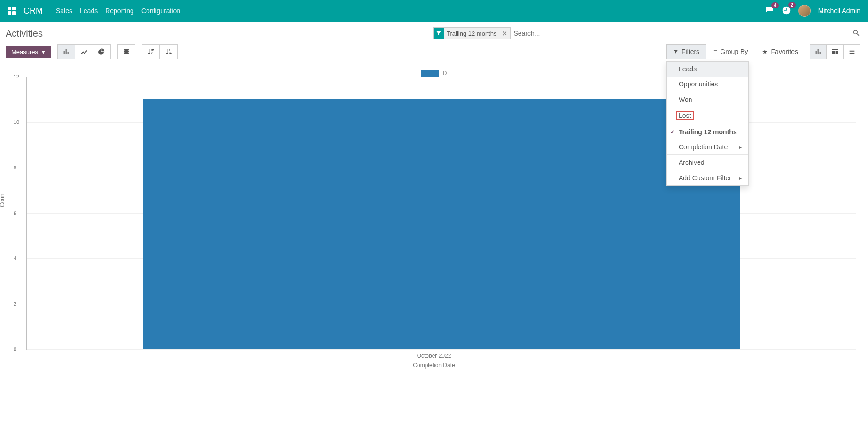 This screenshot has width=868, height=439. What do you see at coordinates (434, 356) in the screenshot?
I see `x-tick: October 2022` at bounding box center [434, 356].